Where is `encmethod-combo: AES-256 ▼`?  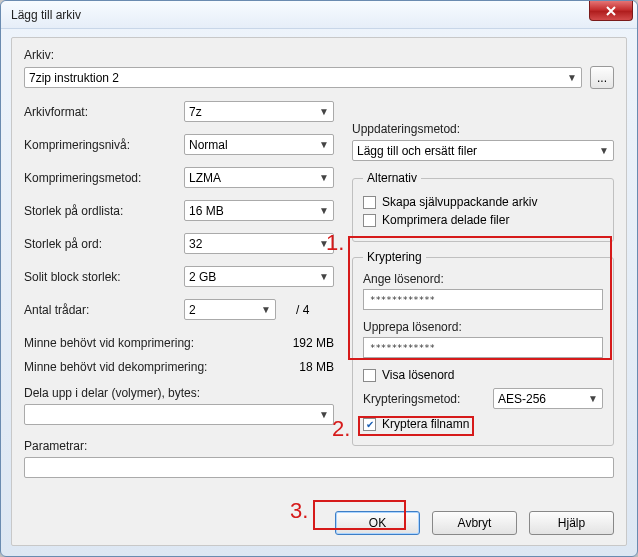
encmethod-combo: AES-256 ▼ is located at coordinates (548, 398).